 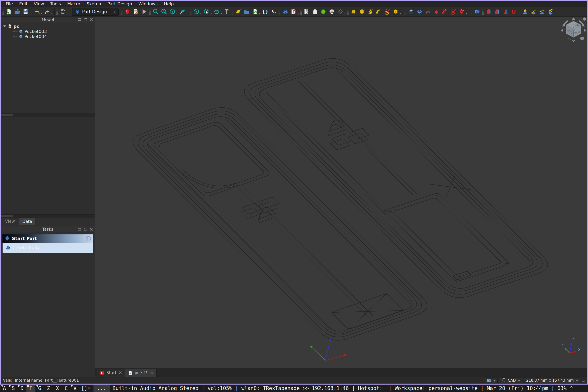 What do you see at coordinates (172, 12) in the screenshot?
I see `view-axonometric-button` at bounding box center [172, 12].